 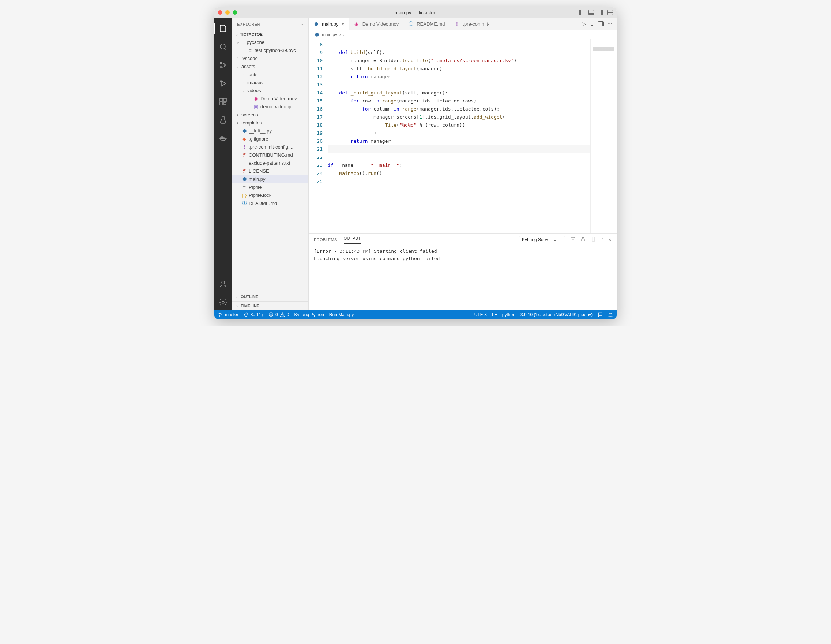 I want to click on activity-run-debug, so click(x=223, y=83).